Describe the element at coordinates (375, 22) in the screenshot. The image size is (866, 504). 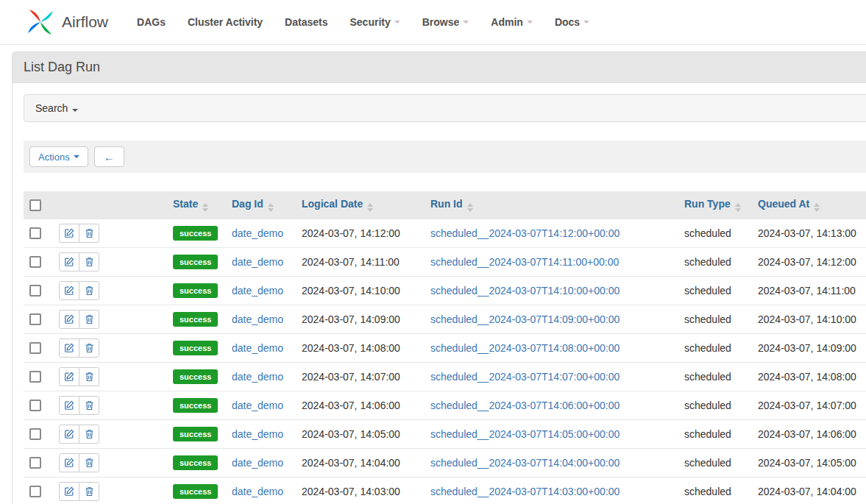
I see `nav-item-security: Security` at that location.